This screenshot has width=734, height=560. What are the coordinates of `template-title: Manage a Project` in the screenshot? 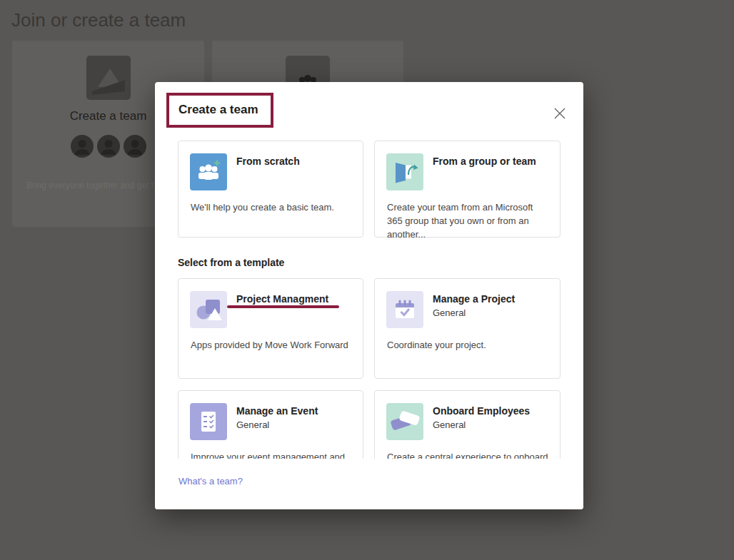 It's located at (474, 299).